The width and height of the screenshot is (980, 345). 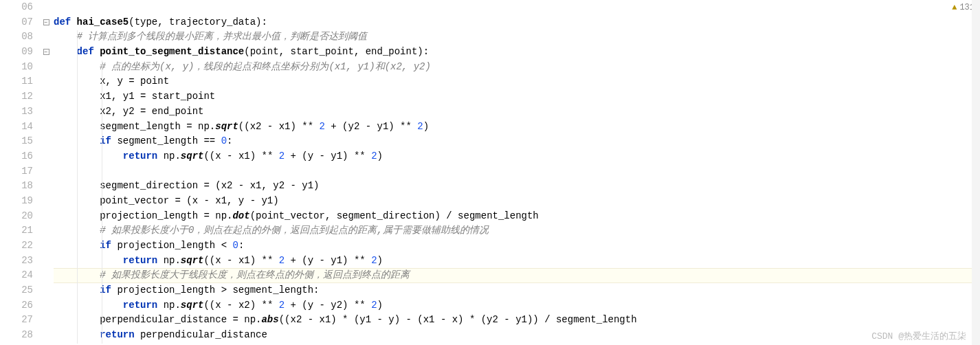 I want to click on line-number: 20, so click(x=16, y=216).